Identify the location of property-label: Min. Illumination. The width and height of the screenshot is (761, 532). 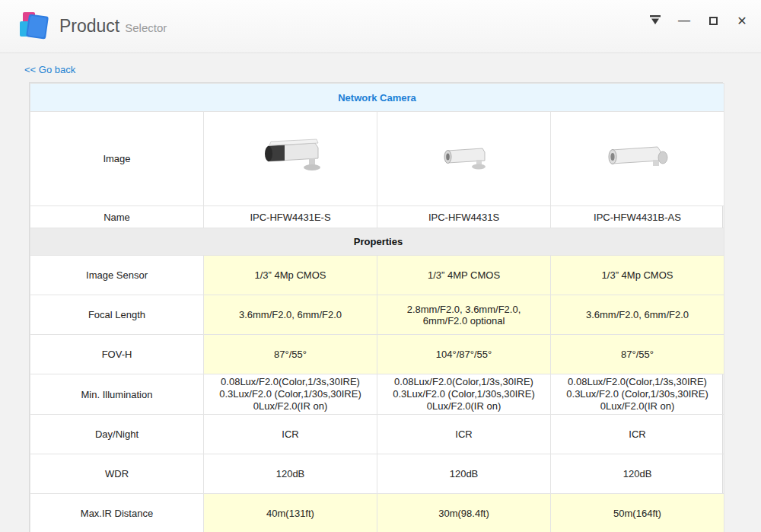
(117, 394).